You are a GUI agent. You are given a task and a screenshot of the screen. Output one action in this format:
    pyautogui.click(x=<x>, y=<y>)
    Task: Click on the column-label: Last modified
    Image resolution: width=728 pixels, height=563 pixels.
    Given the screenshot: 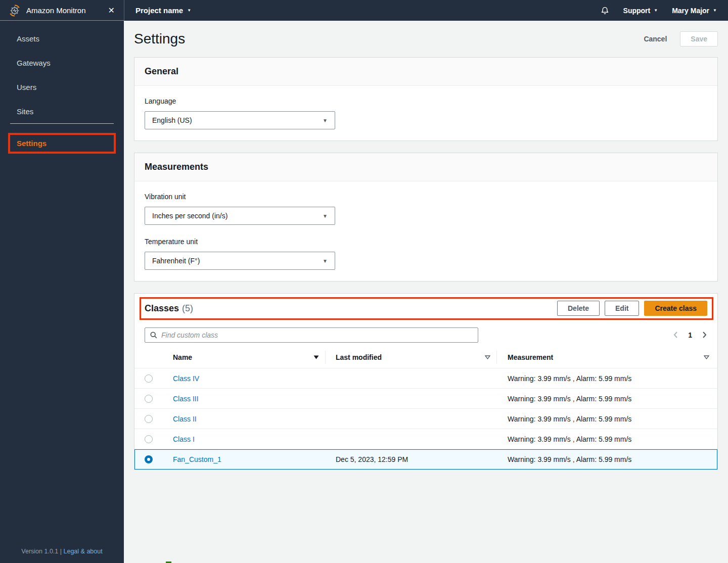 What is the action you would take?
    pyautogui.click(x=359, y=357)
    